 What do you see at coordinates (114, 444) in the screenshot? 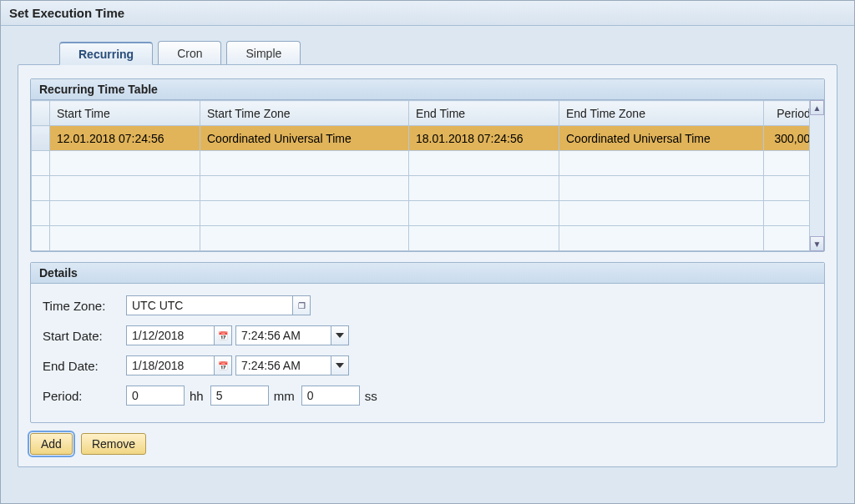
I see `remove-button: Remove` at bounding box center [114, 444].